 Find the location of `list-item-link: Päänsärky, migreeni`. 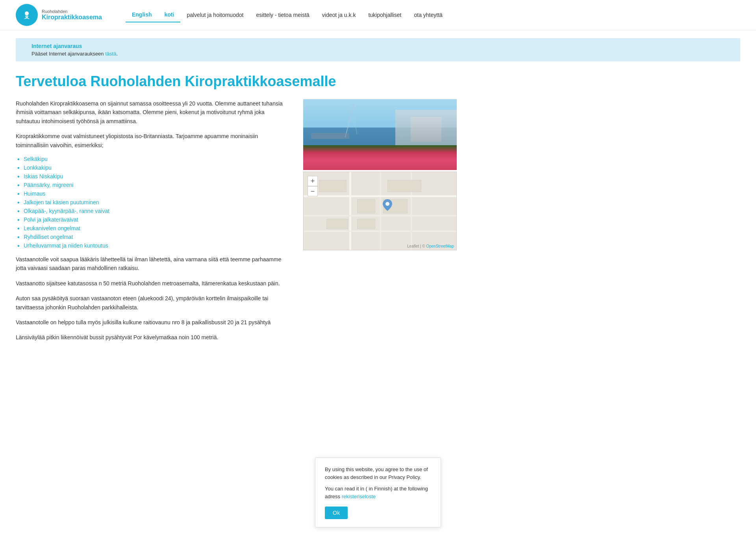

list-item-link: Päänsärky, migreeni is located at coordinates (49, 185).